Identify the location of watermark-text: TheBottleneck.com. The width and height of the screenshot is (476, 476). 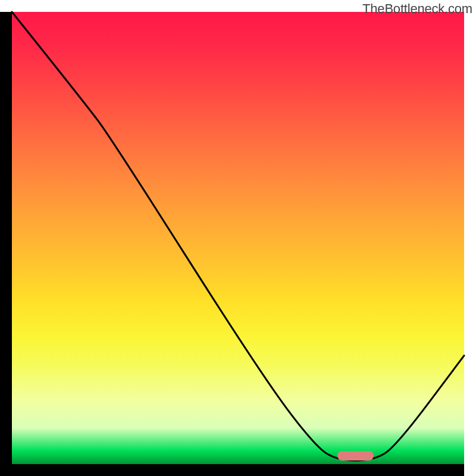
(418, 9).